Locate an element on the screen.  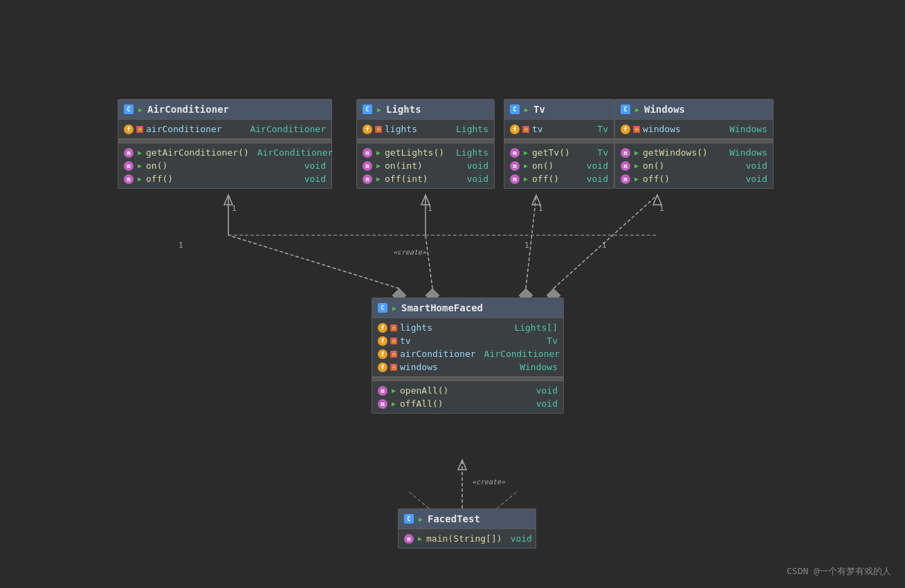
watermark: CSDN @一个有梦有戏的人 is located at coordinates (839, 571).